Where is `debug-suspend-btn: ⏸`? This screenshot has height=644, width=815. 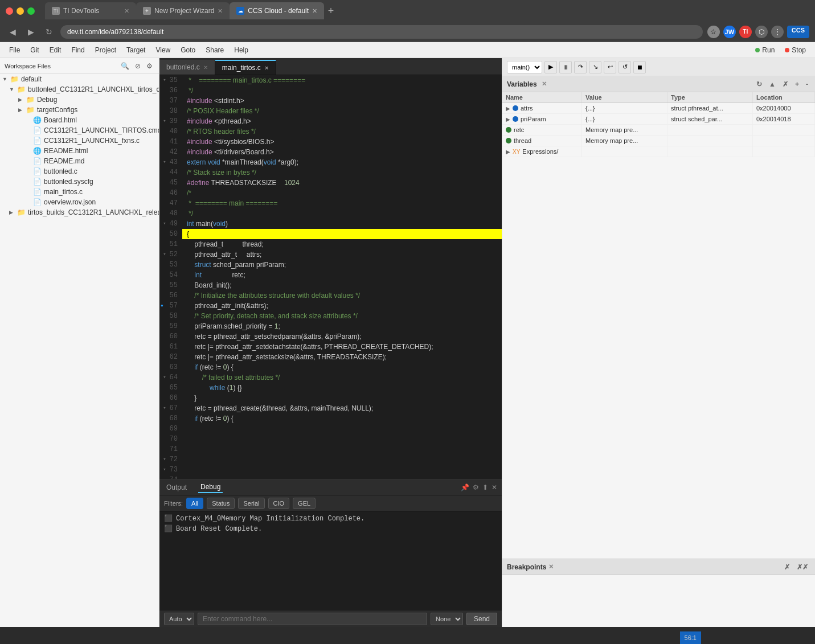
debug-suspend-btn: ⏸ is located at coordinates (566, 67).